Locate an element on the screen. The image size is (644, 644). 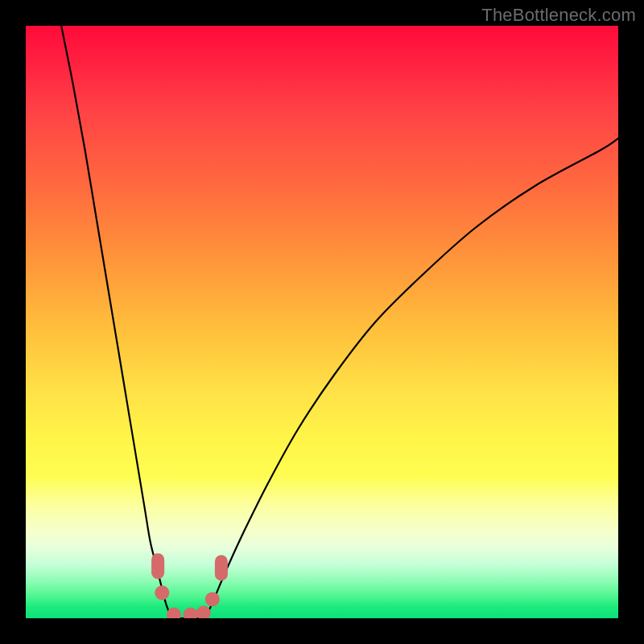
watermark-text: TheBottleneck.com is located at coordinates (559, 15).